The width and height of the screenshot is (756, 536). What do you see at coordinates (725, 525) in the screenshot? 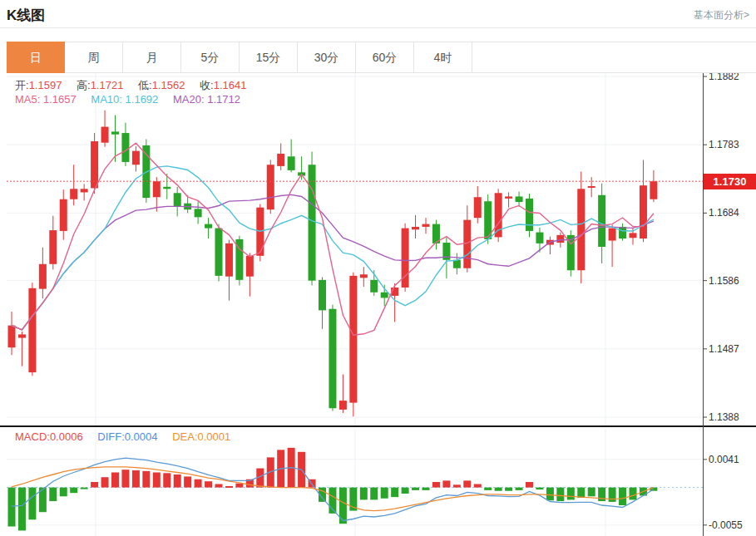
I see `y-axis-label: -0.0055` at bounding box center [725, 525].